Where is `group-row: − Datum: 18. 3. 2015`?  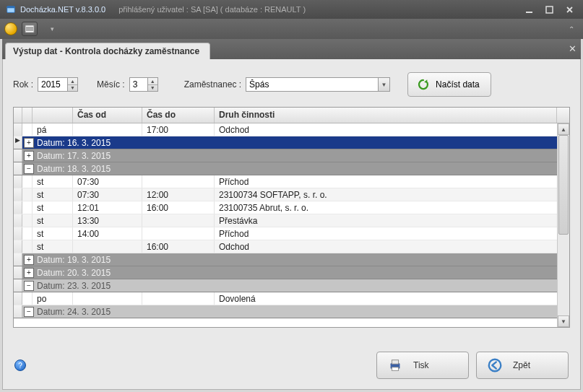
group-row: − Datum: 18. 3. 2015 is located at coordinates (292, 169).